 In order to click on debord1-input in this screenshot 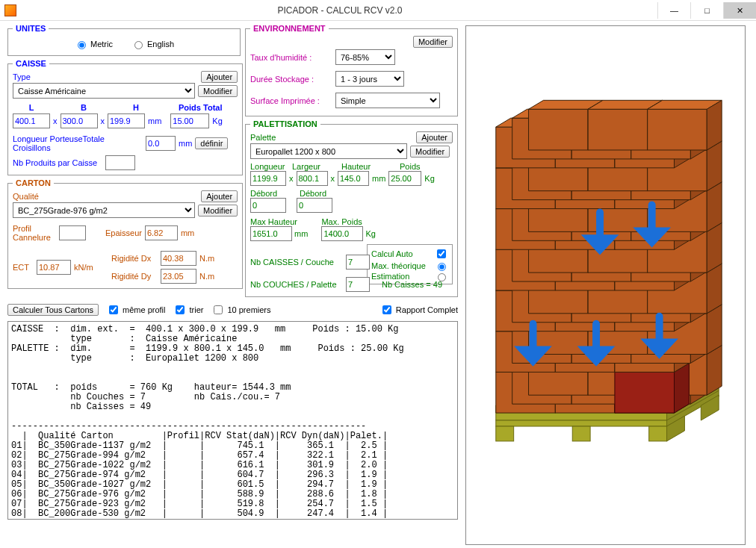, I will do `click(268, 205)`.